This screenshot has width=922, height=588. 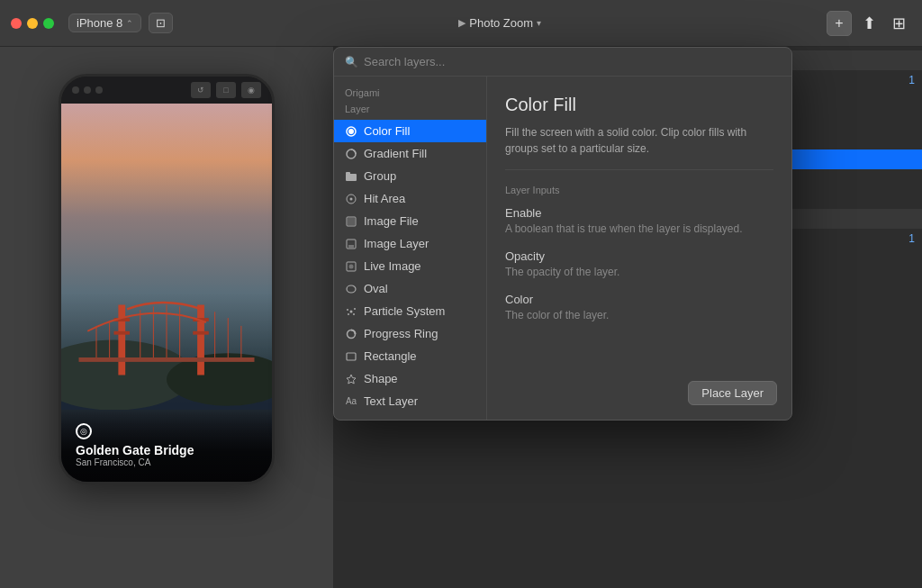 I want to click on maximize-button, so click(x=49, y=23).